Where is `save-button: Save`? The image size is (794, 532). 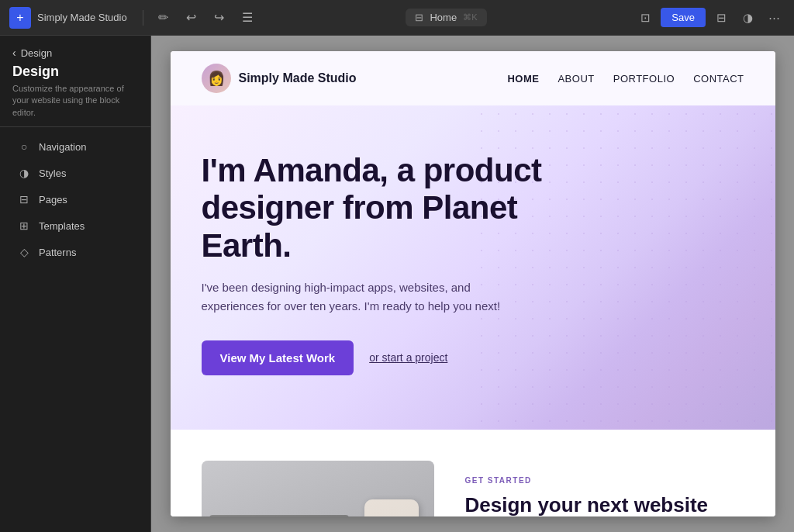 save-button: Save is located at coordinates (683, 17).